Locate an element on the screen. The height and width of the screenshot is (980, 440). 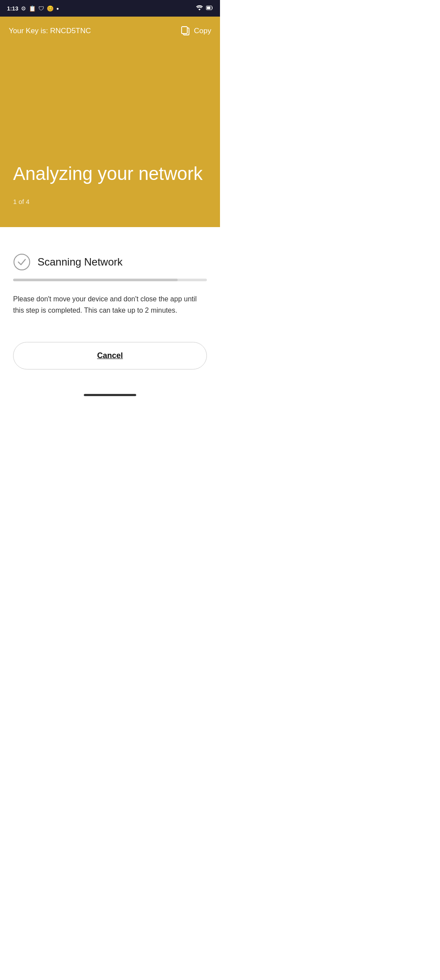
status-right is located at coordinates (204, 9).